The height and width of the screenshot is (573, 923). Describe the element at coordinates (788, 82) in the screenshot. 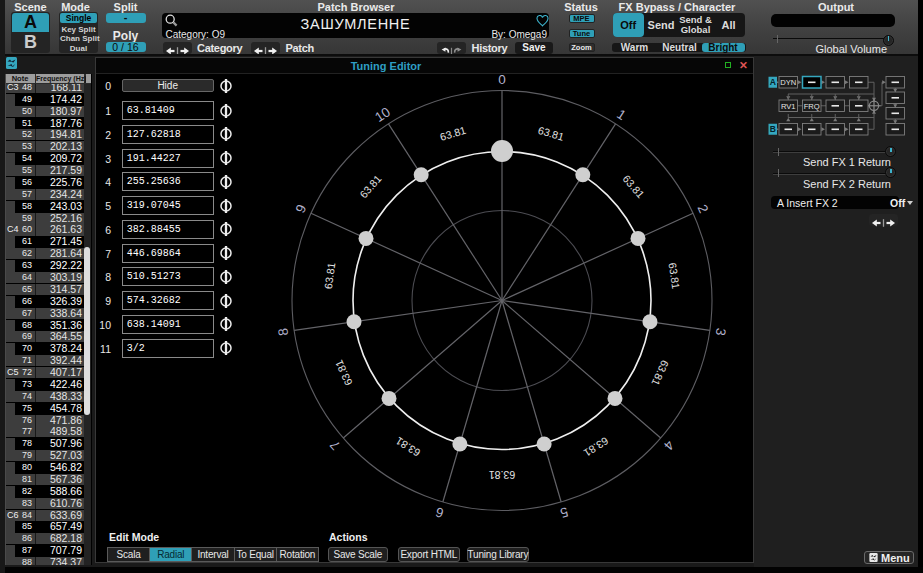

I see `svg-text: DYN` at that location.